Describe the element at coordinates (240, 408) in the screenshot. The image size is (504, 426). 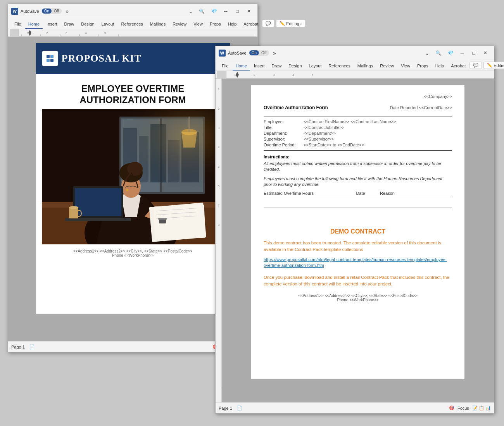
I see `words-icon-front: 📄` at that location.